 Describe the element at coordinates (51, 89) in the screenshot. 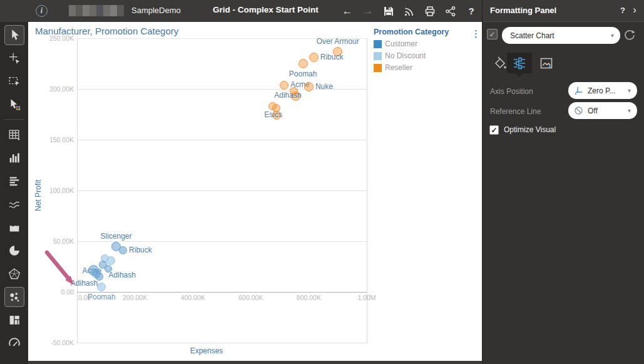

I see `y-tick-label: 200.00K` at that location.